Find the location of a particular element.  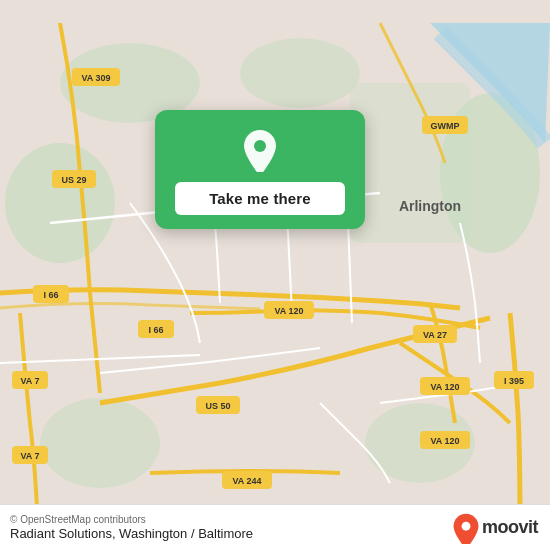

moovit-logo: moovit is located at coordinates (494, 528).